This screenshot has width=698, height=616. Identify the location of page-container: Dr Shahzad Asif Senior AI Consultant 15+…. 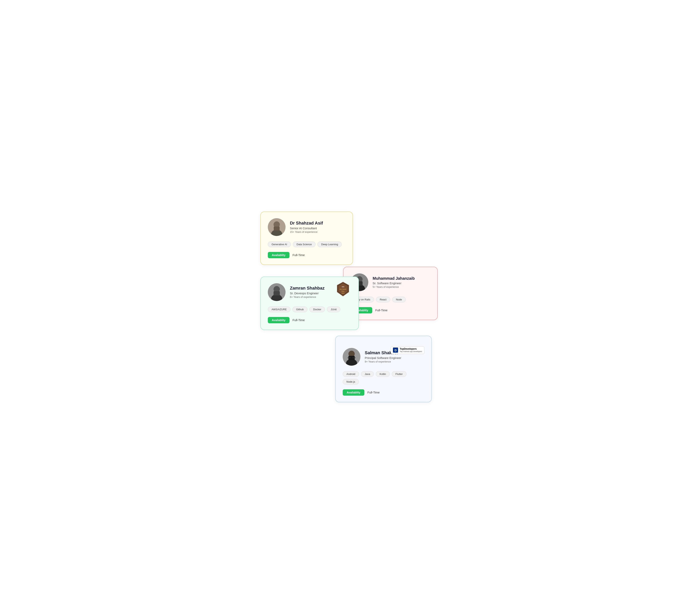
(349, 308).